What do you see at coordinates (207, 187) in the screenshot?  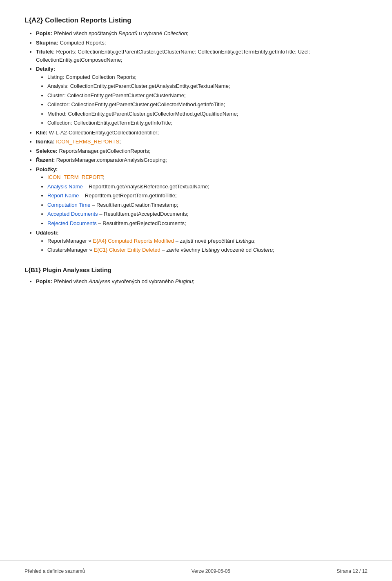 I see `polozky-analysis-name: Analysis Name – ReportItem.getAnalysisRe…` at bounding box center [207, 187].